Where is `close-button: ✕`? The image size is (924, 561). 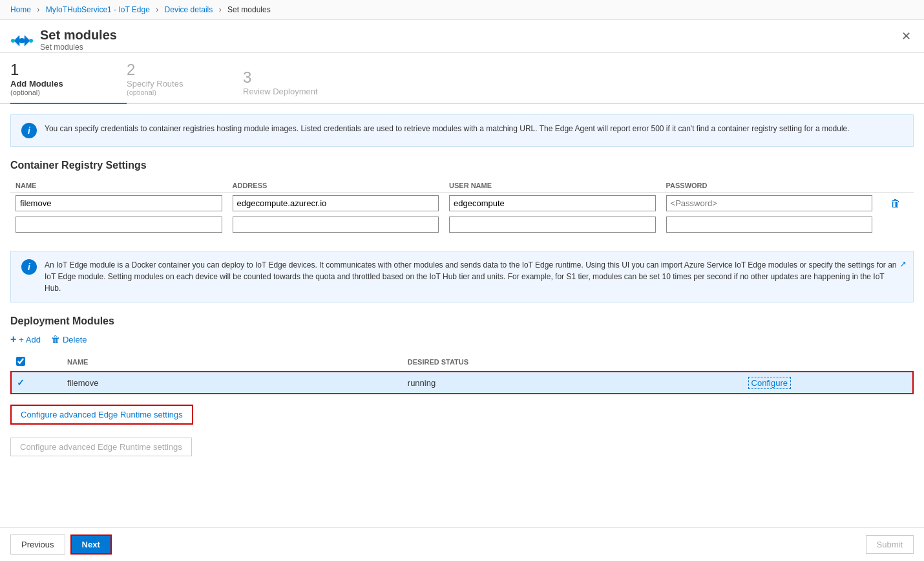
close-button: ✕ is located at coordinates (906, 36).